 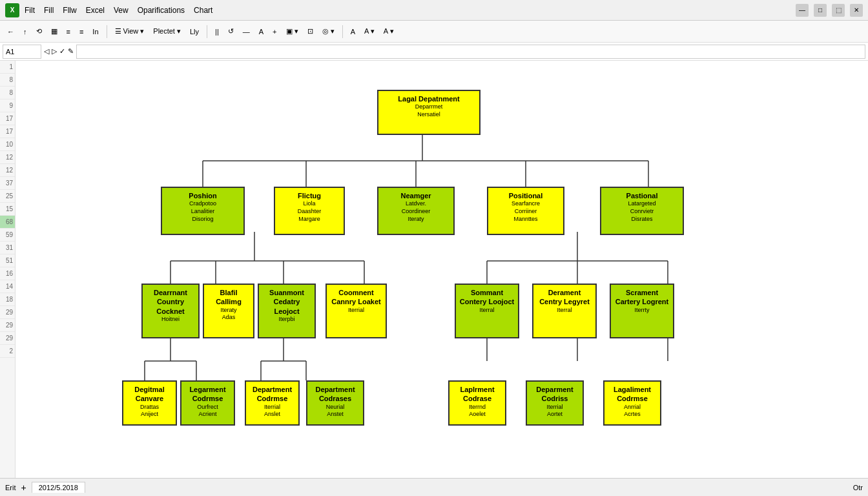 What do you see at coordinates (642, 311) in the screenshot?
I see `l2r2-sub1: Iterrty` at bounding box center [642, 311].